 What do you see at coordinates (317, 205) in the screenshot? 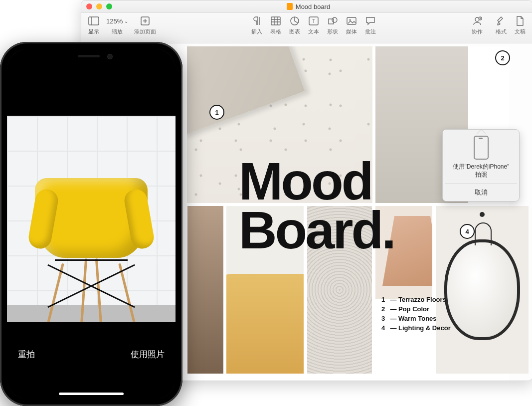
I see `document-headline: Mood Board.` at bounding box center [317, 205].